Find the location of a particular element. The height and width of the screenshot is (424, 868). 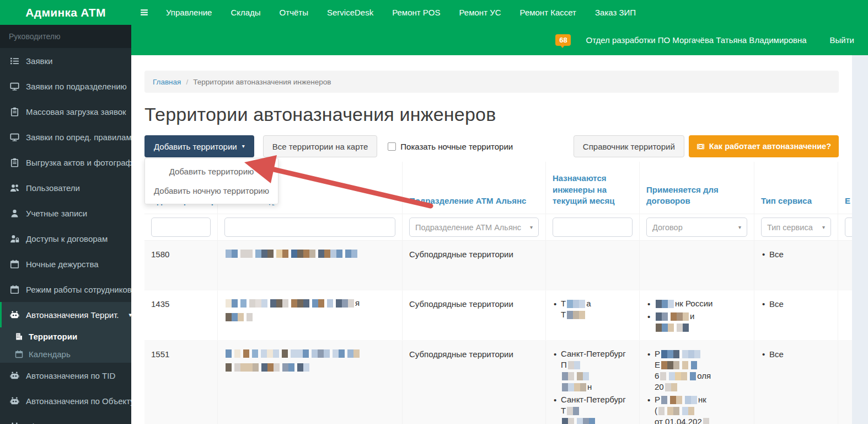

table-filter-cell: Договор▾ is located at coordinates (697, 227).